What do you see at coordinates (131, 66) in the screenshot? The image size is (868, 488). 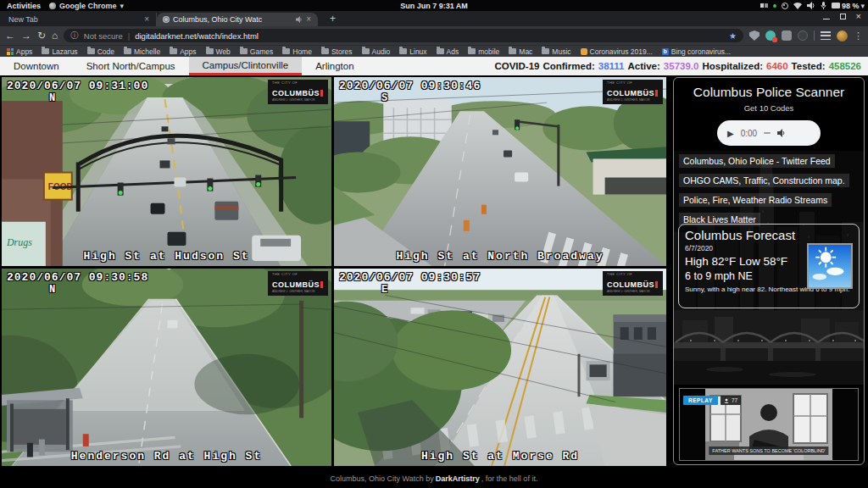 I see `tab-short-north-campus: Short North/Campus` at bounding box center [131, 66].